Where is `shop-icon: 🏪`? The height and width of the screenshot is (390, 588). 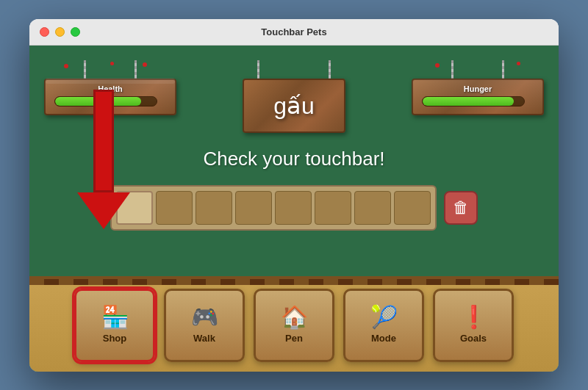 shop-icon: 🏪 is located at coordinates (115, 317).